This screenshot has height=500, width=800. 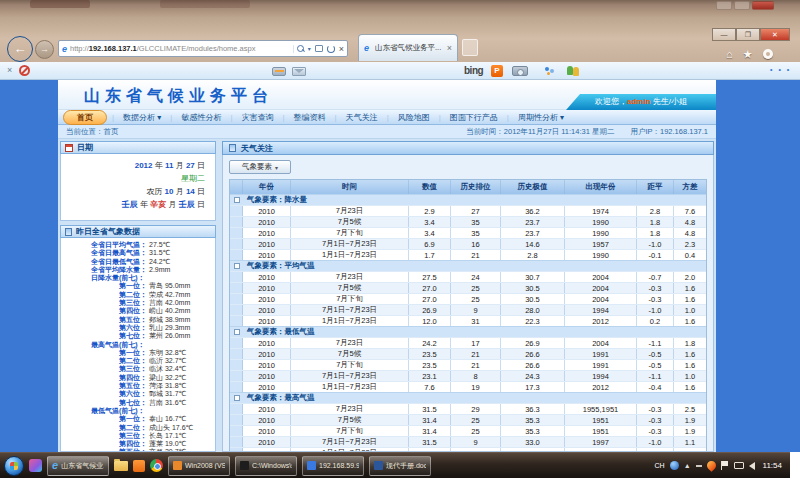 What do you see at coordinates (319, 48) in the screenshot?
I see `compatibility-view-icon` at bounding box center [319, 48].